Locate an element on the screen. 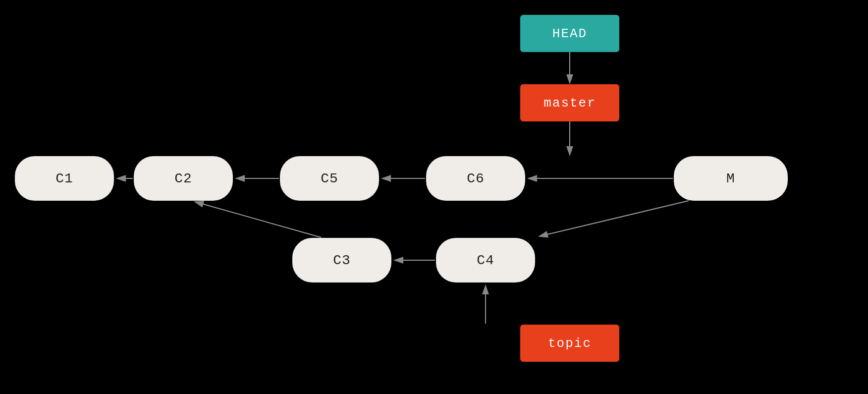 The image size is (868, 394). topic-label: topic is located at coordinates (570, 343).